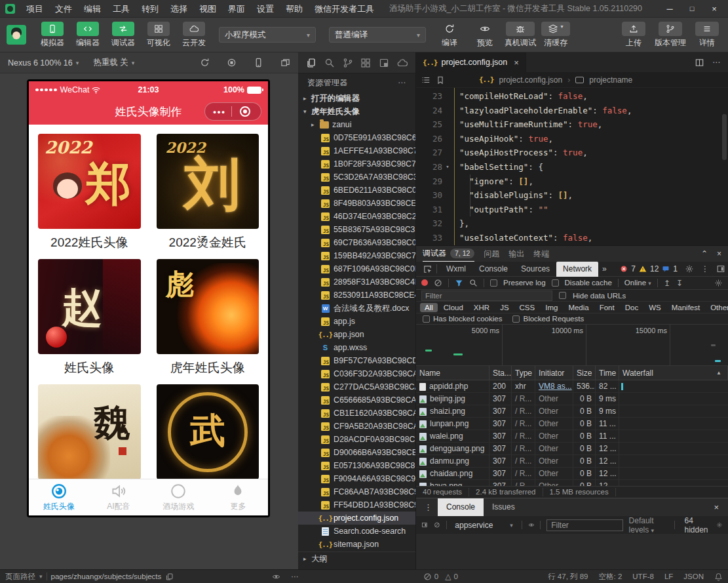 This screenshot has height=583, width=728. What do you see at coordinates (245, 111) in the screenshot?
I see `close-miniprogram-icon` at bounding box center [245, 111].